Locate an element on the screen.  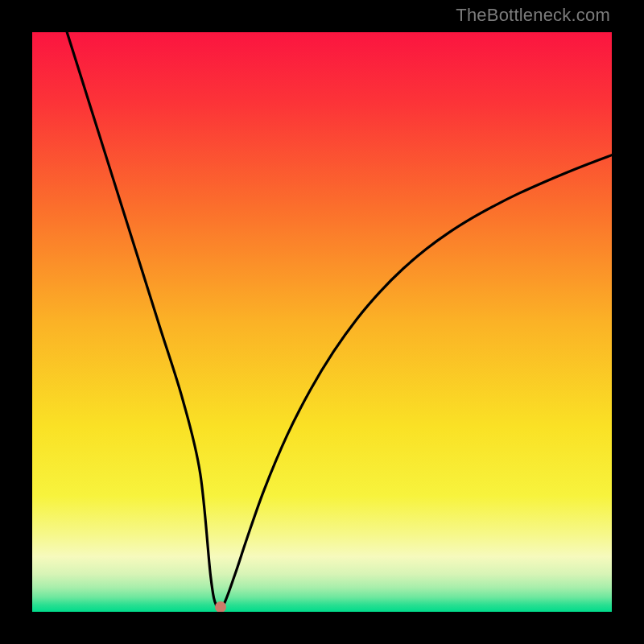
optimum-marker-icon is located at coordinates (221, 607).